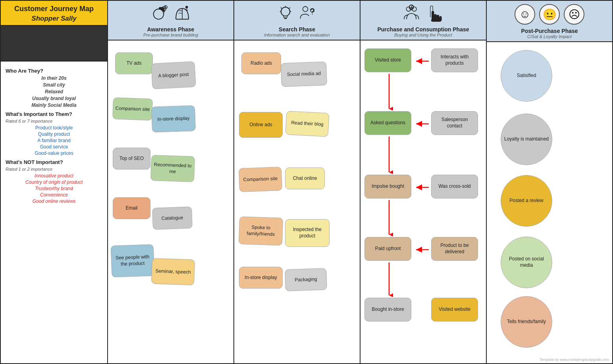 Image resolution: width=613 pixels, height=364 pixels. I want to click on circle-social: Posted on social media, so click(526, 262).